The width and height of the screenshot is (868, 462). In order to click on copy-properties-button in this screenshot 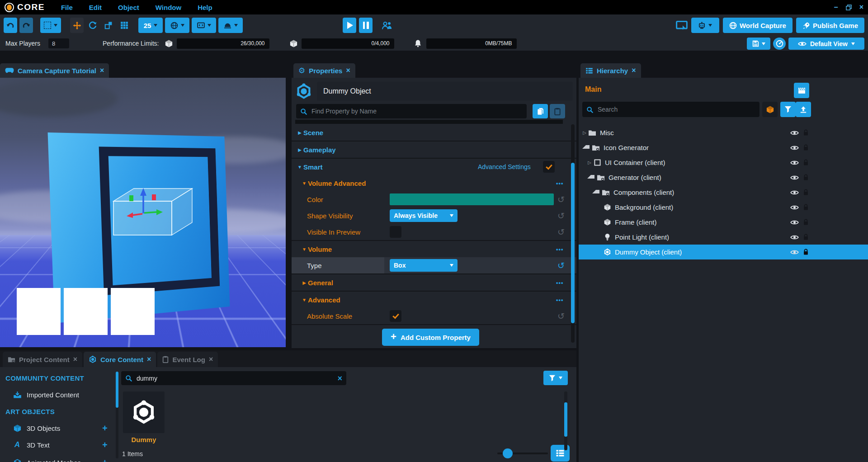, I will do `click(540, 111)`.